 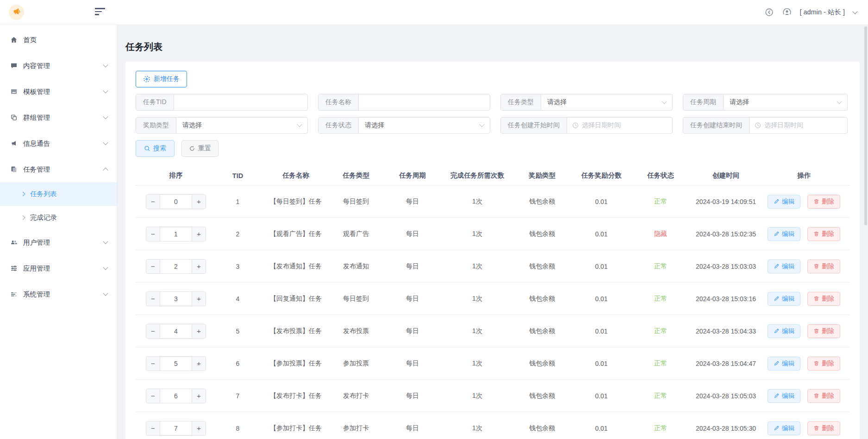 I want to click on cell-task-name: 【每日签到】任务, so click(x=296, y=202).